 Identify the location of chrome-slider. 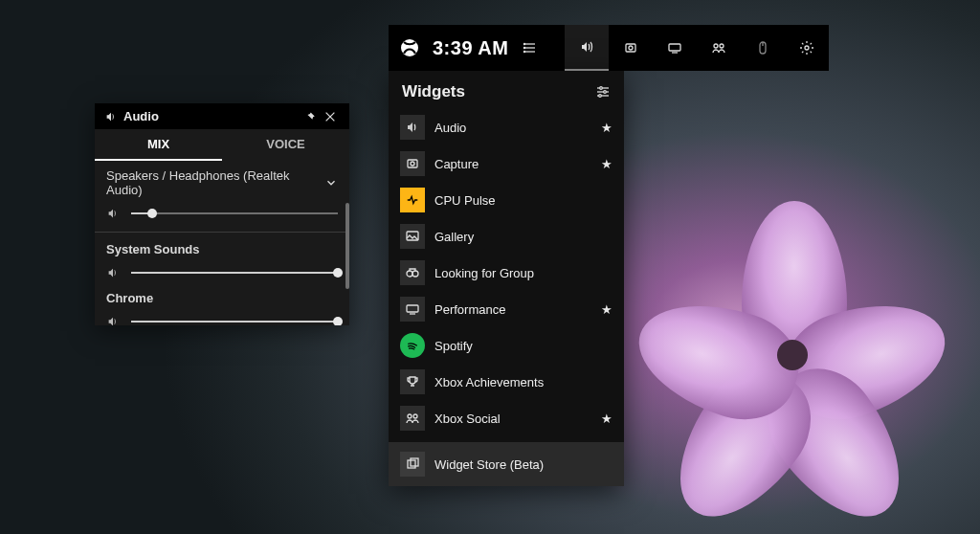
(234, 322).